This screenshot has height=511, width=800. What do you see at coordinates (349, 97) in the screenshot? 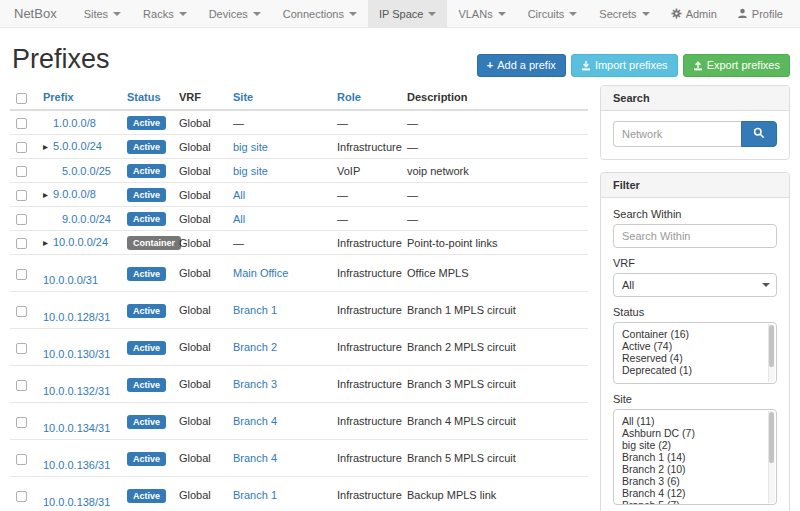
I see `column-sort-link-role: Role` at bounding box center [349, 97].